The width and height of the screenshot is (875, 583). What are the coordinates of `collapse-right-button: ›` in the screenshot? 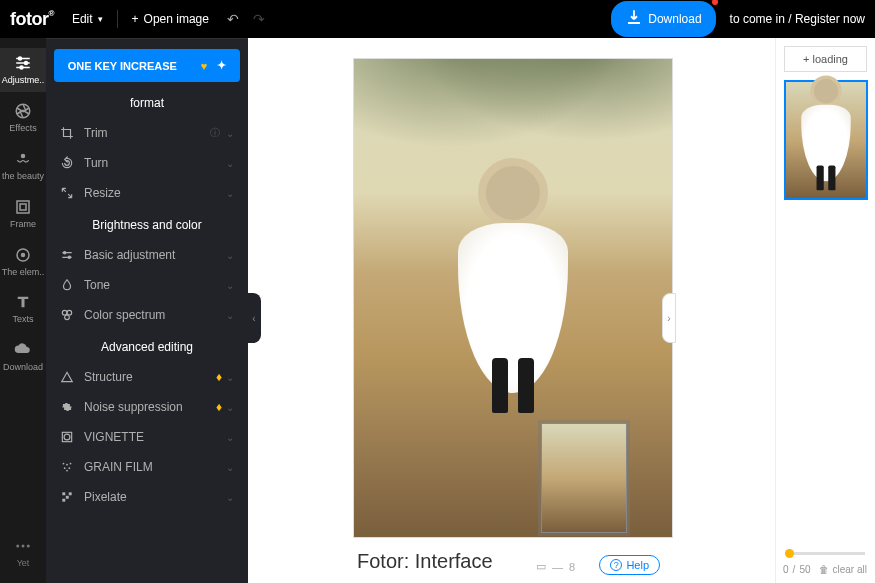 It's located at (669, 318).